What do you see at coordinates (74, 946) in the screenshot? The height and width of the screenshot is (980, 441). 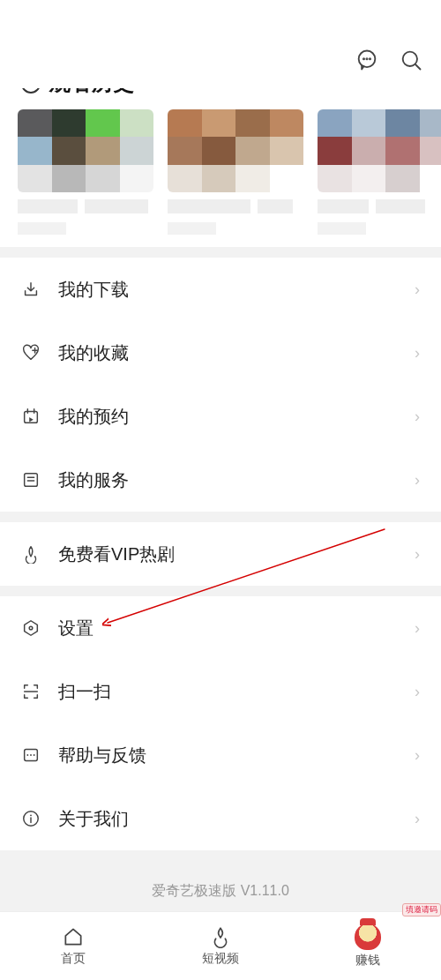 I see `tab-home: 首页` at bounding box center [74, 946].